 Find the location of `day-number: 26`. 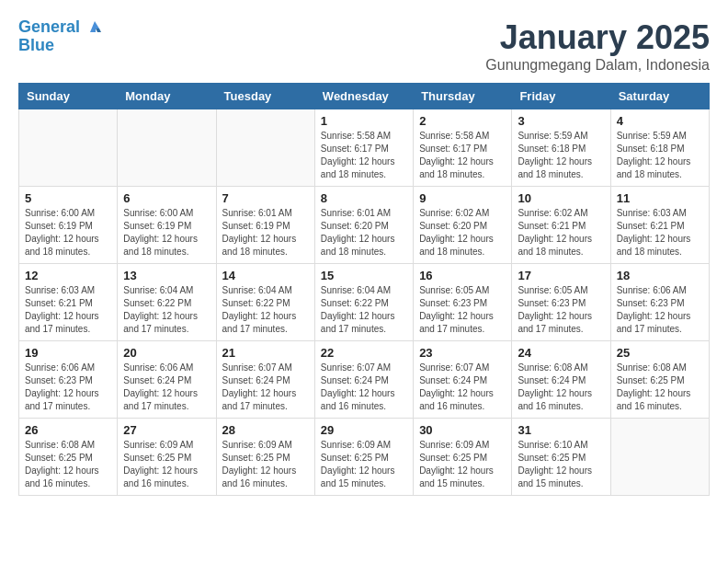

day-number: 26 is located at coordinates (68, 431).